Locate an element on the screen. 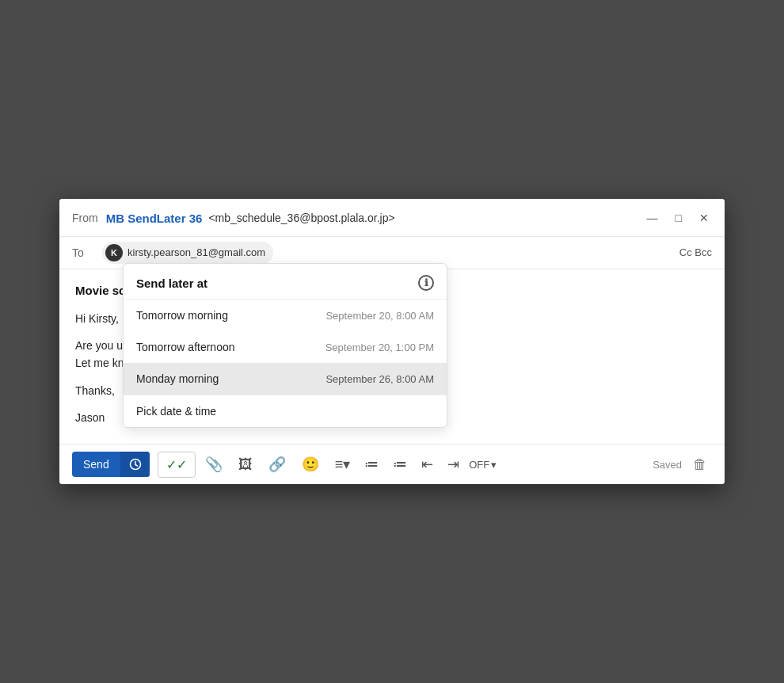 The width and height of the screenshot is (784, 683). send-clock-icon is located at coordinates (135, 464).